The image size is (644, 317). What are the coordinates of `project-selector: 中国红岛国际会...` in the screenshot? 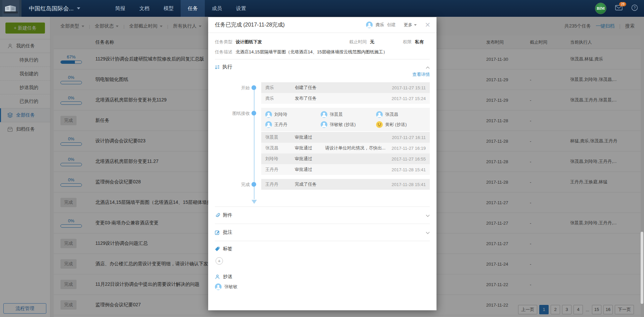 It's located at (54, 9).